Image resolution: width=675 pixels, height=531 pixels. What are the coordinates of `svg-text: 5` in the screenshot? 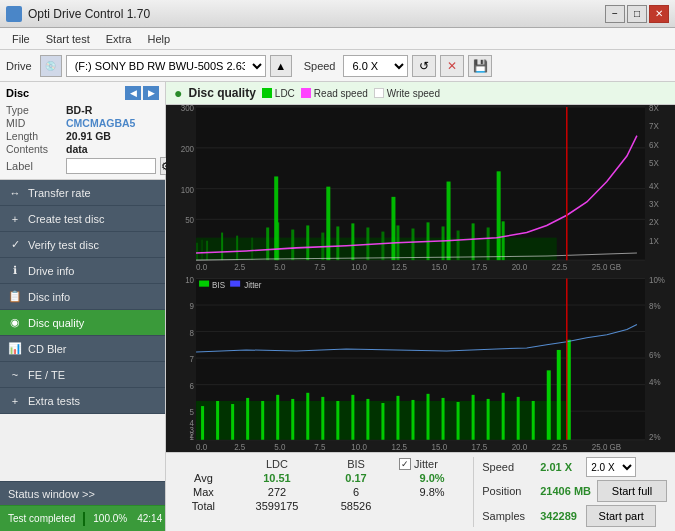 It's located at (192, 412).